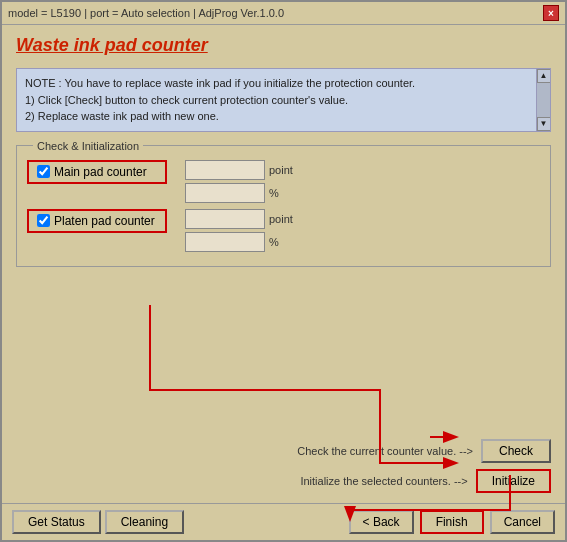 The width and height of the screenshot is (567, 542). I want to click on platen-pad-label-text: Platen pad counter, so click(104, 221).